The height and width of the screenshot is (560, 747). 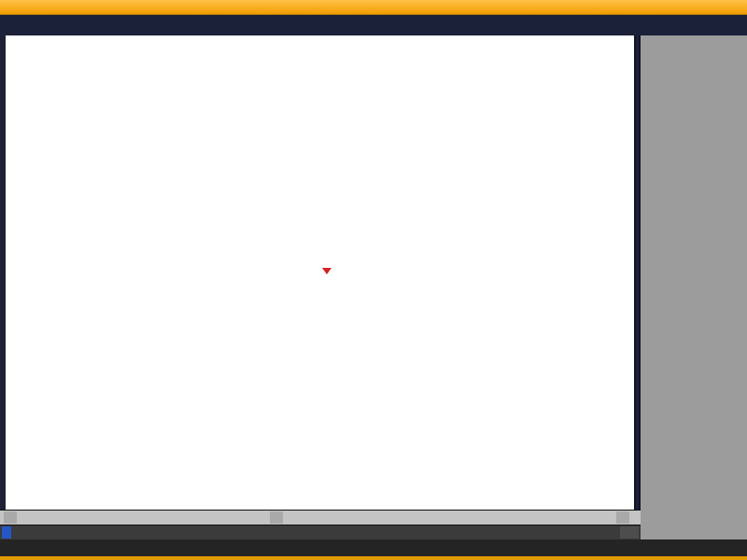 I want to click on instrument-status-bar, so click(x=374, y=548).